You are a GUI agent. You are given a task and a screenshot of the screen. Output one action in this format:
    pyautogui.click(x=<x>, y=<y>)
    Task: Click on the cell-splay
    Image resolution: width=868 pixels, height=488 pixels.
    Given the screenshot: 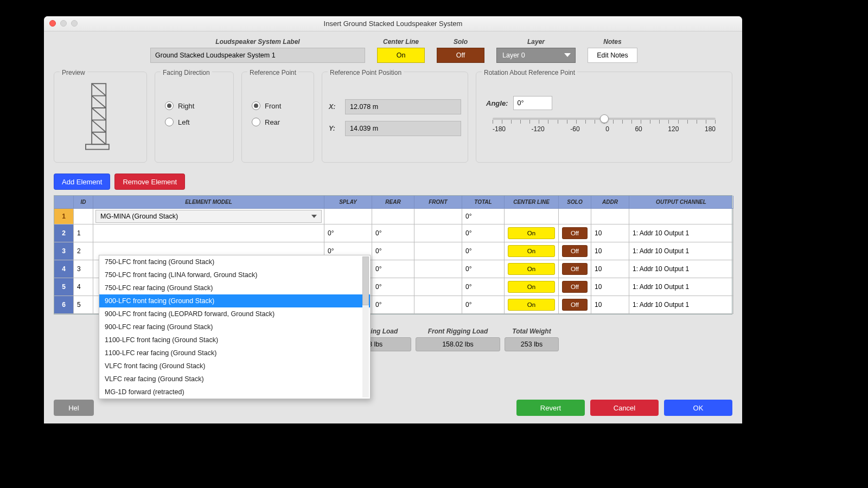 What is the action you would take?
    pyautogui.click(x=348, y=217)
    